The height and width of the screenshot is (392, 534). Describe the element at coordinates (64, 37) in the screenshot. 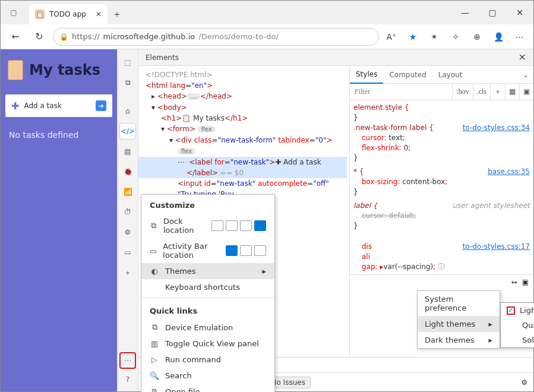

I see `lock-icon: 🔒` at that location.